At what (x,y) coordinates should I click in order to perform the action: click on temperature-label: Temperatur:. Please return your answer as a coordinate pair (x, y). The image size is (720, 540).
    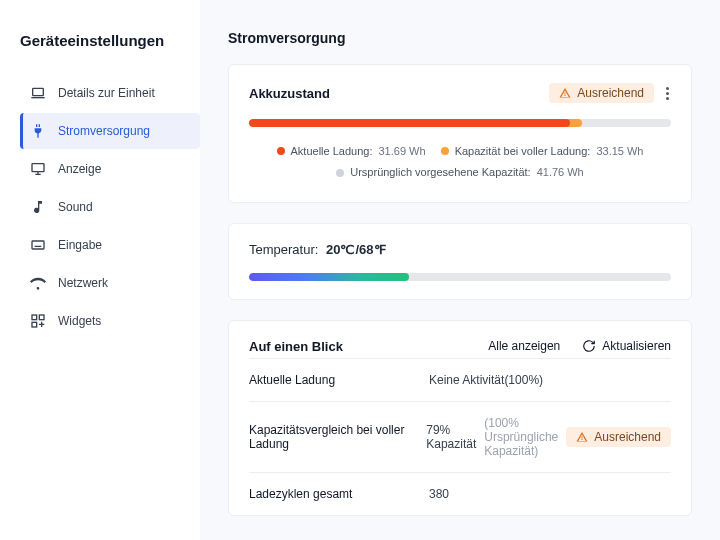
    Looking at the image, I should click on (284, 250).